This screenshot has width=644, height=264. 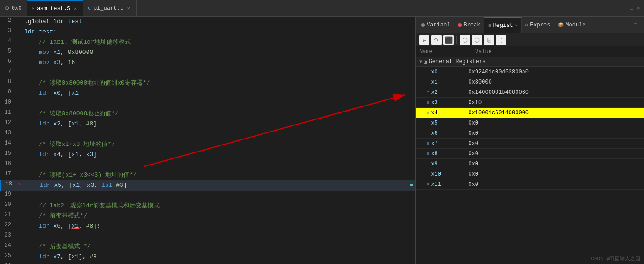 What do you see at coordinates (530, 123) in the screenshot?
I see `reg-row-x5: ⊞ x5 0x0` at bounding box center [530, 123].